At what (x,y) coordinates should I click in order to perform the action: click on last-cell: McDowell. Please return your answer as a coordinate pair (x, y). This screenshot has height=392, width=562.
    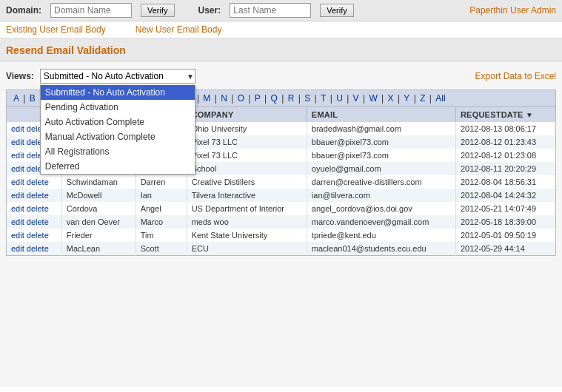
    Looking at the image, I should click on (98, 195).